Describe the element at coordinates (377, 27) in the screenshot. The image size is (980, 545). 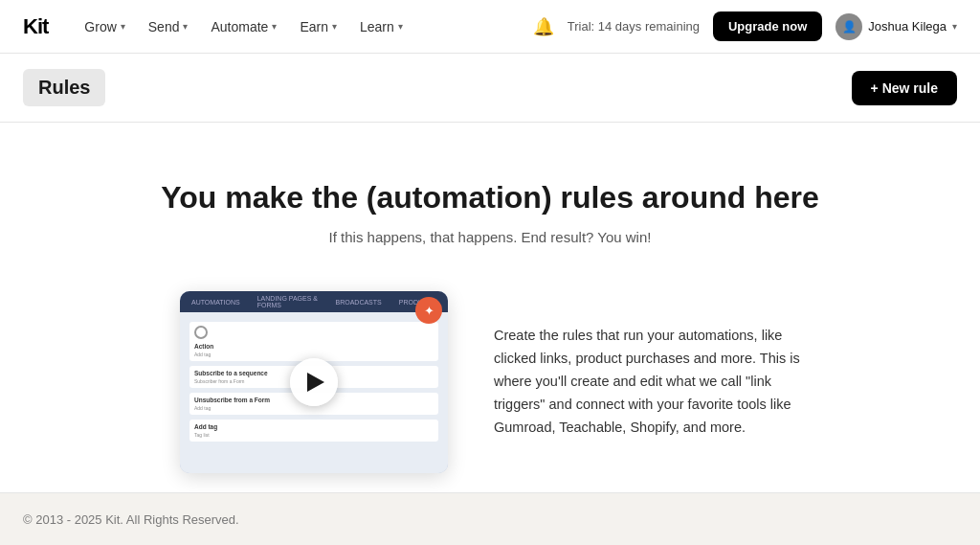
I see `nav-label-learn: Learn` at that location.